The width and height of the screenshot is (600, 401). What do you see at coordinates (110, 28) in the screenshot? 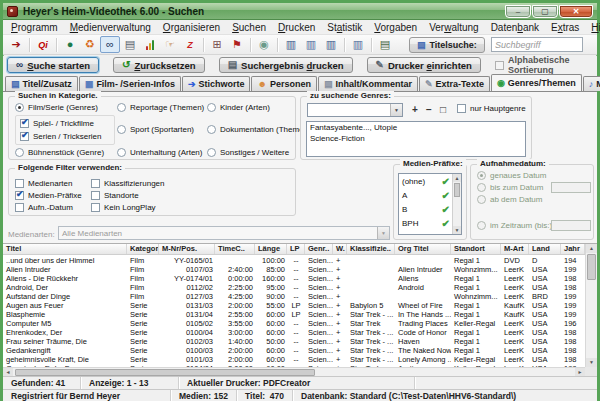
I see `menu-item-medienverwaltung: Medienverwaltung` at bounding box center [110, 28].